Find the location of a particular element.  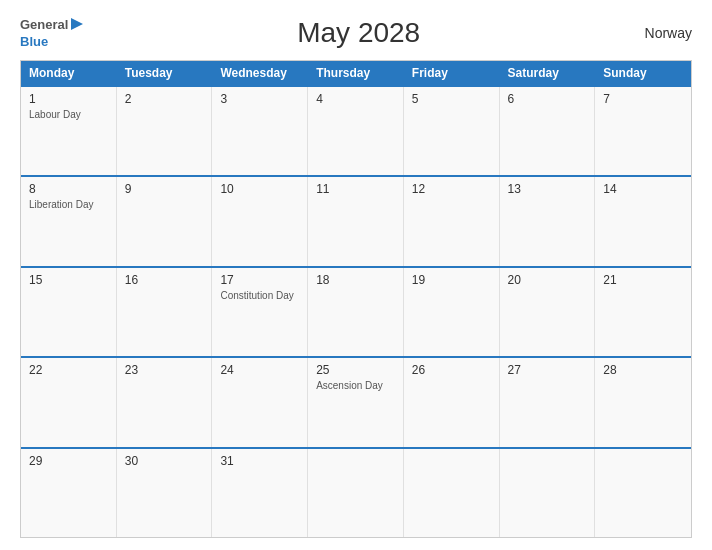

day-event: Constitution Day is located at coordinates (260, 296).